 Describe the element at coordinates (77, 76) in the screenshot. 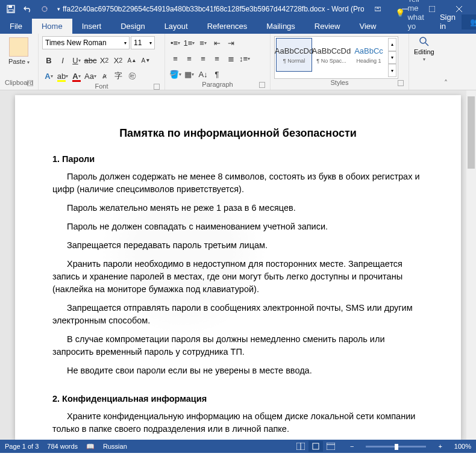

I see `font-color-button: A▾` at that location.